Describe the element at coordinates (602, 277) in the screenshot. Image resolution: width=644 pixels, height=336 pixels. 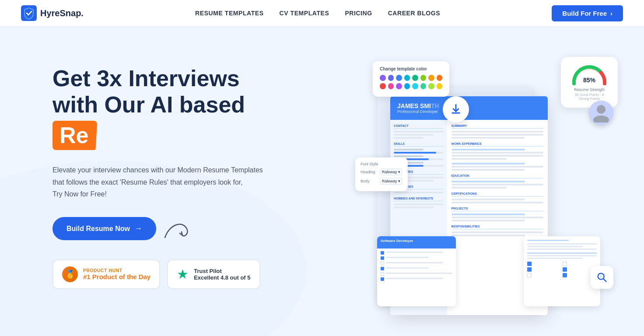
I see `ats-score-icon` at that location.